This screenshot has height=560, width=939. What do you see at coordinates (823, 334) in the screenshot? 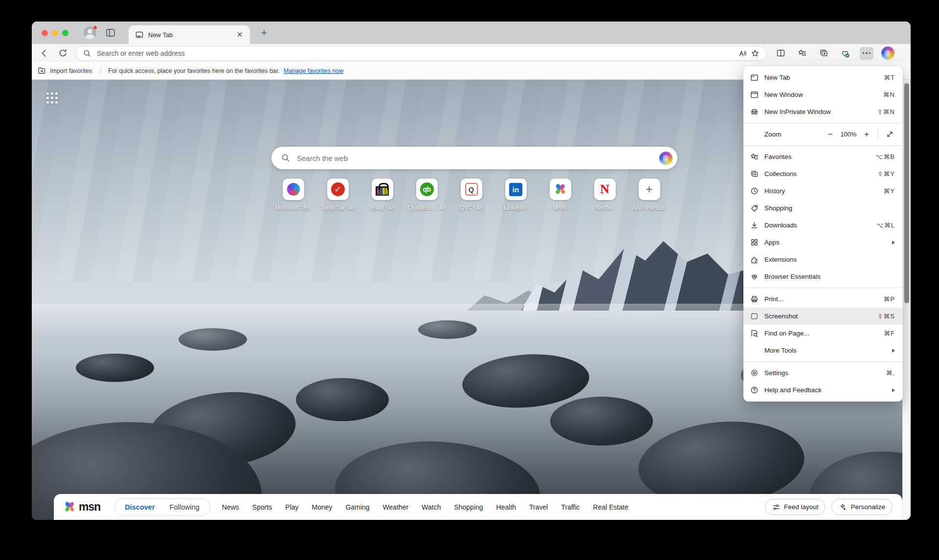
I see `menu-item-find-on-page: Find on Page...⌘F` at bounding box center [823, 334].